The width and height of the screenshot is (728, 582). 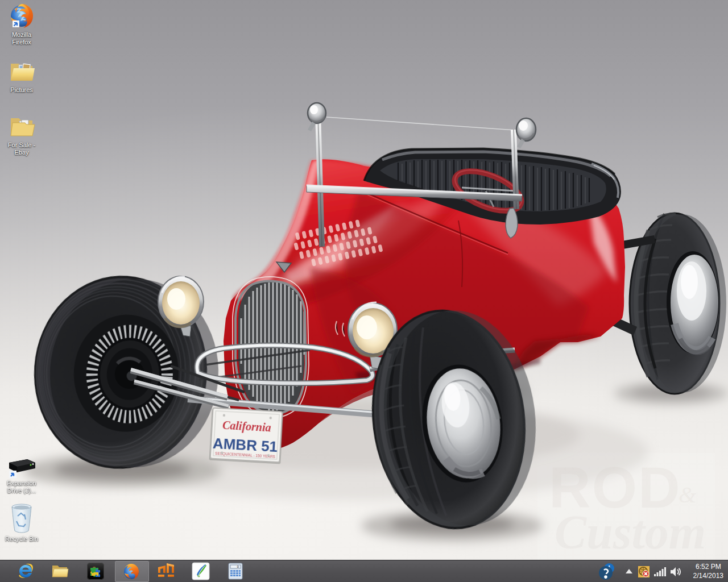 I want to click on svg-text: 0, so click(x=238, y=567).